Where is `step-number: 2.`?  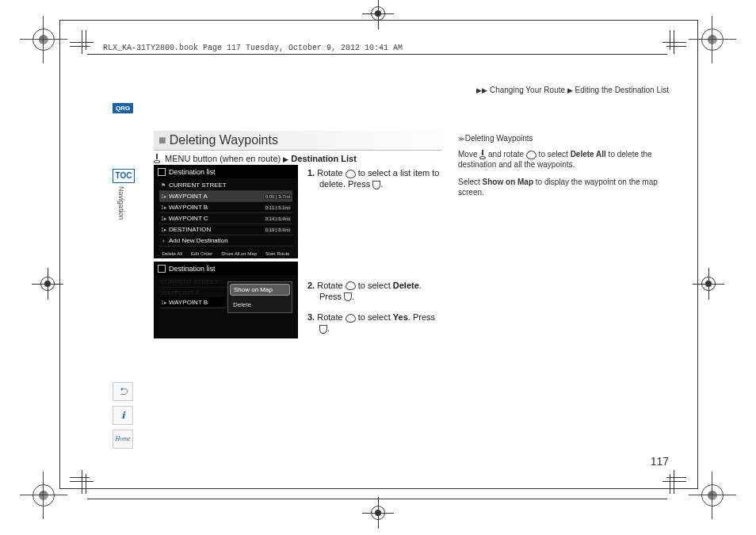 step-number: 2. is located at coordinates (311, 285).